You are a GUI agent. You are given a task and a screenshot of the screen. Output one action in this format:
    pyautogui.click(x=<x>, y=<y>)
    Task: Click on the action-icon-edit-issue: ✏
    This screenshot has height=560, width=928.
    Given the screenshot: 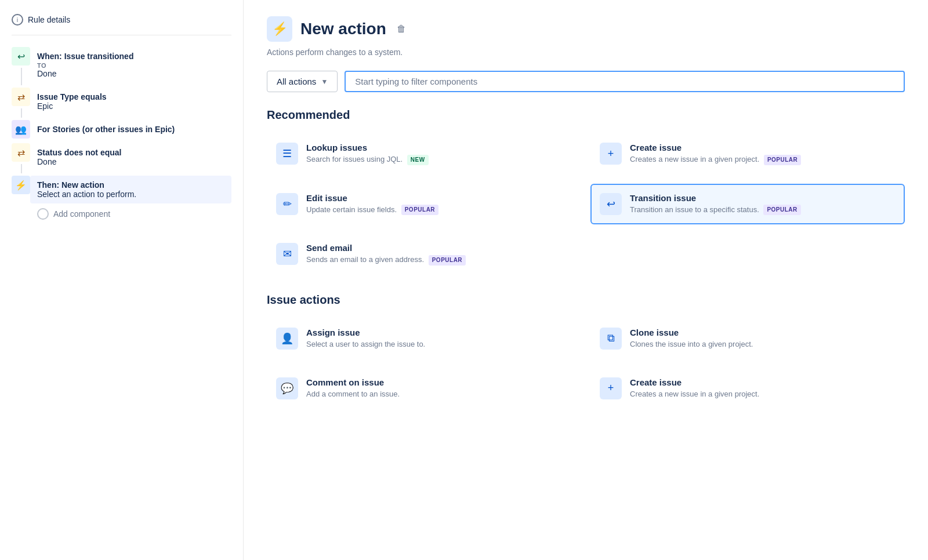 What is the action you would take?
    pyautogui.click(x=287, y=204)
    